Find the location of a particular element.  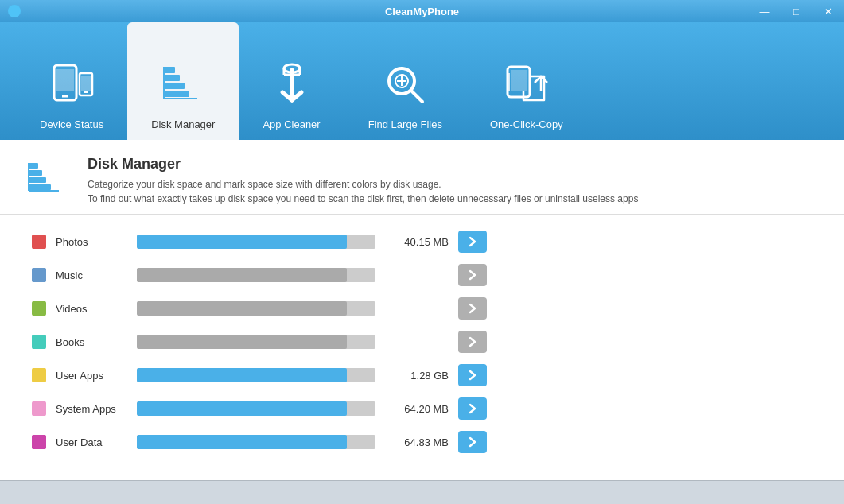

window-title: CleanMyPhone is located at coordinates (422, 11).